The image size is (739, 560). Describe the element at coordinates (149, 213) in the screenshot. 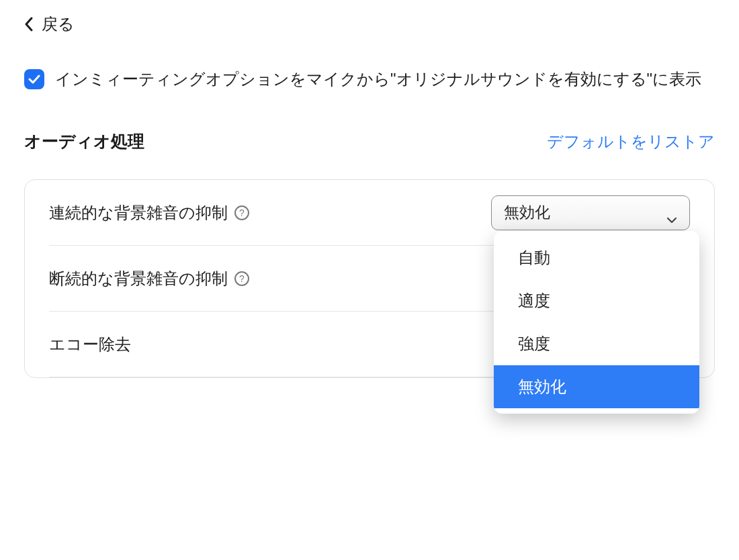

I see `setting-label: 連続的な背景雑音の抑制 ?` at that location.